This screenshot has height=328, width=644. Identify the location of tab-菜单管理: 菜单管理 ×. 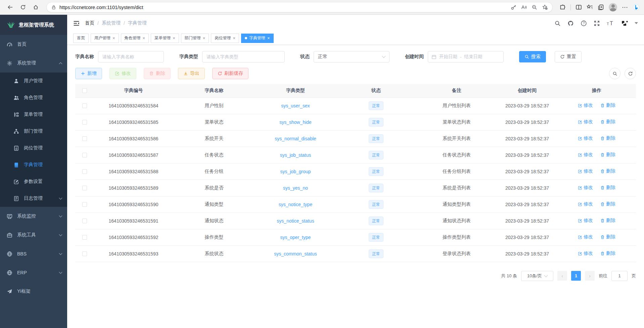
(165, 38).